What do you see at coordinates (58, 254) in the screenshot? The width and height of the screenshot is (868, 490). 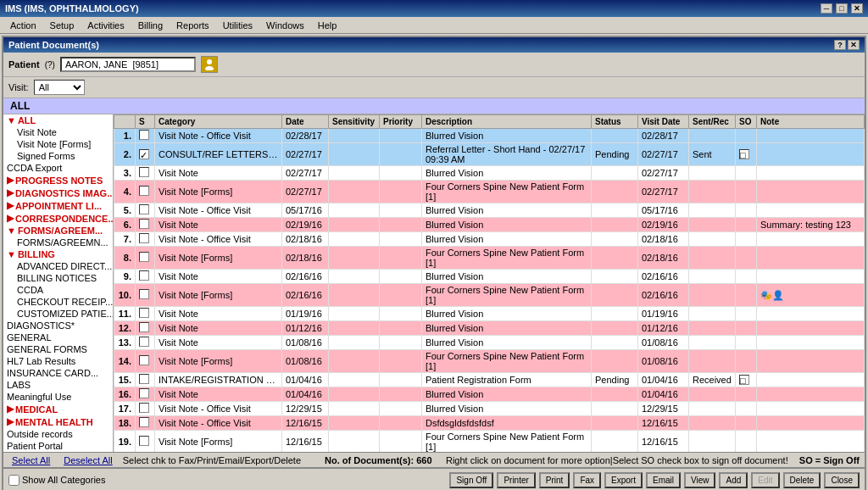 I see `sidebar-item-billing: ▼ BILLING` at bounding box center [58, 254].